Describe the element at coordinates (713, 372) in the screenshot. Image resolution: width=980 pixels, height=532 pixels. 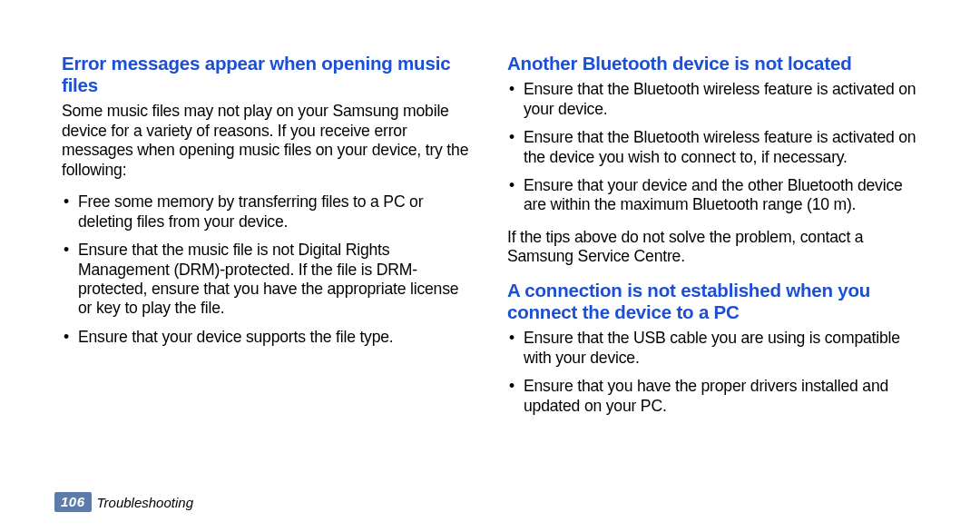
I see `pc-tips-list: Ensure that the USB cable you are using …` at that location.